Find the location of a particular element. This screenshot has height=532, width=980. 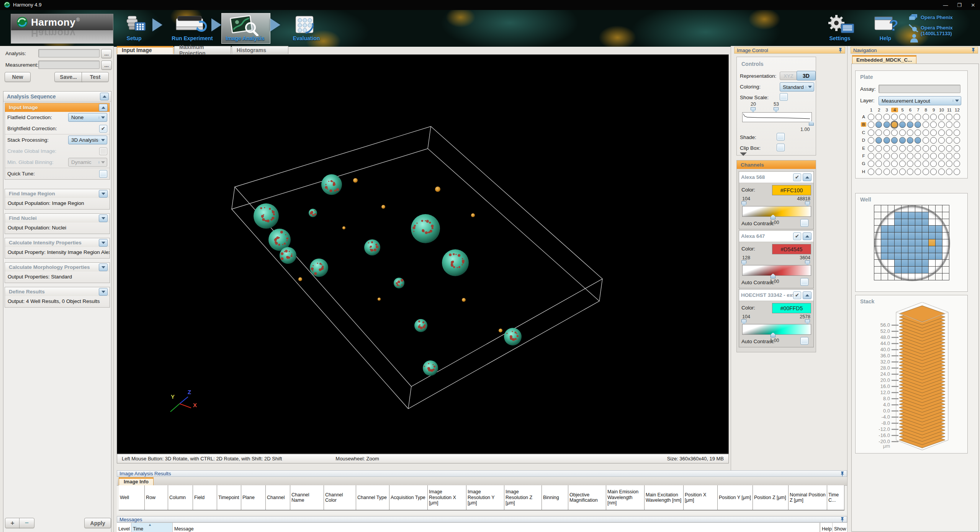

plate-col-label: 2 is located at coordinates (879, 110).